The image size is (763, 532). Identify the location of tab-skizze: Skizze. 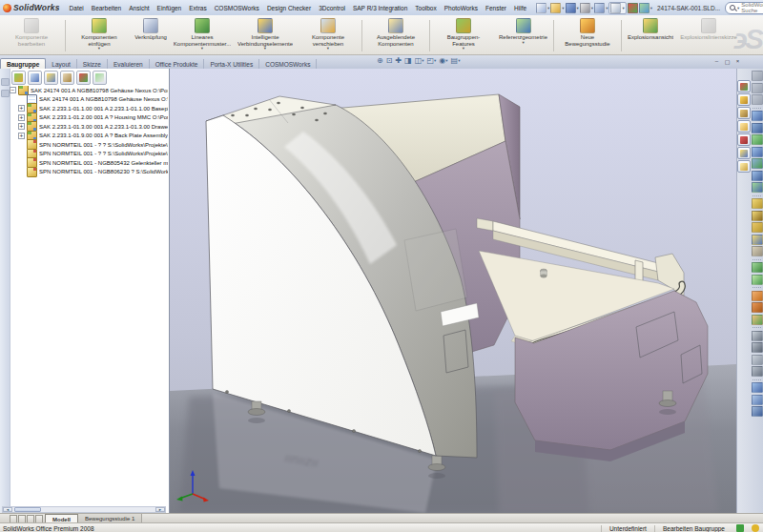
(93, 64).